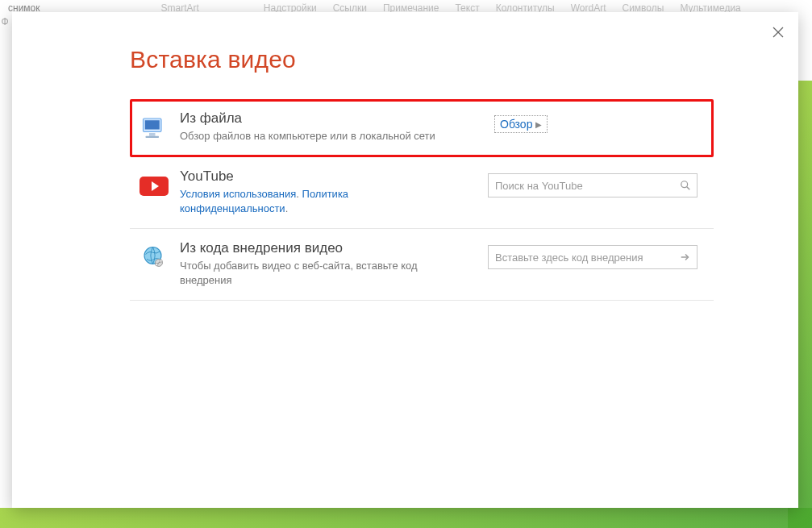 The width and height of the screenshot is (812, 528). I want to click on modal-title: Вставка видео, so click(213, 60).